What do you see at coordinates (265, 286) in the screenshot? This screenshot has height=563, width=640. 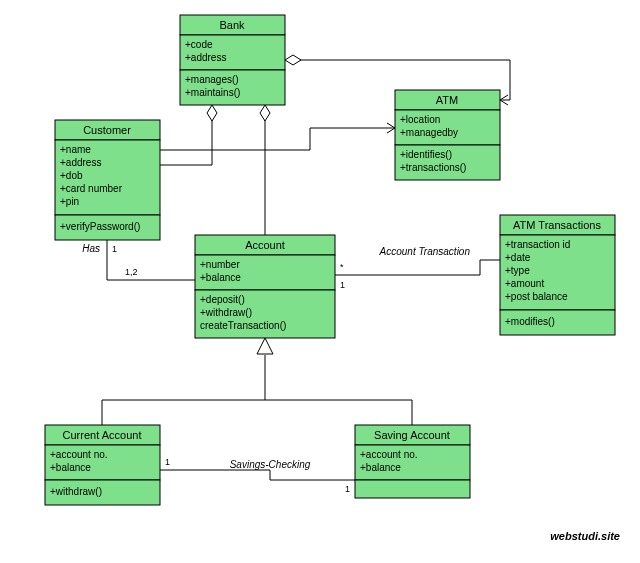 I see `class-account: Account +number +balance +deposit() +wit…` at bounding box center [265, 286].